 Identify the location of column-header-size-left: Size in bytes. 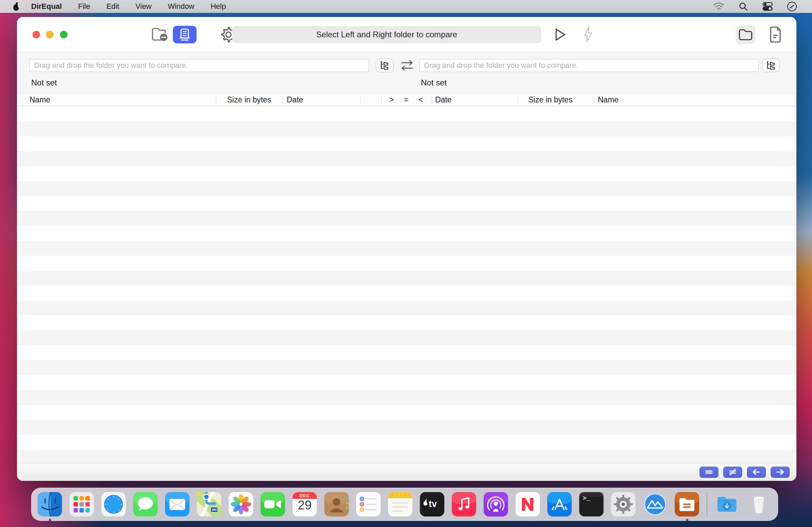
(249, 100).